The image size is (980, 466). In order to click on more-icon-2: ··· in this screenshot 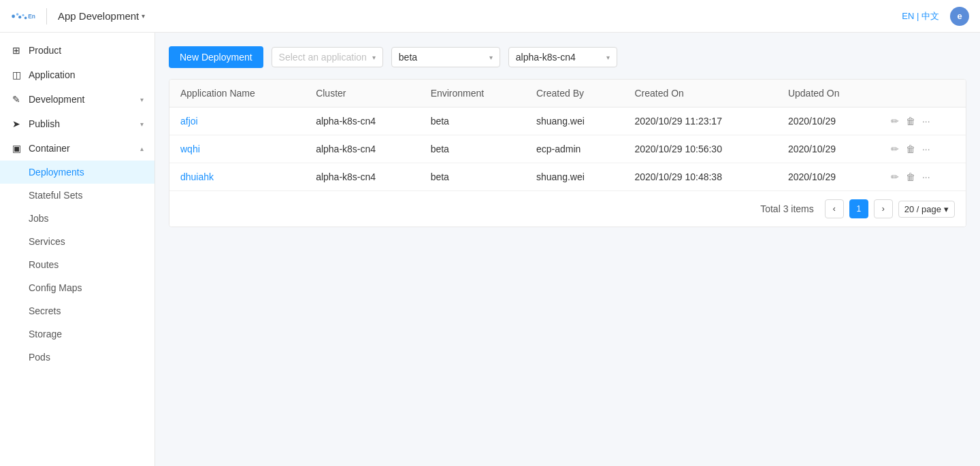, I will do `click(926, 177)`.